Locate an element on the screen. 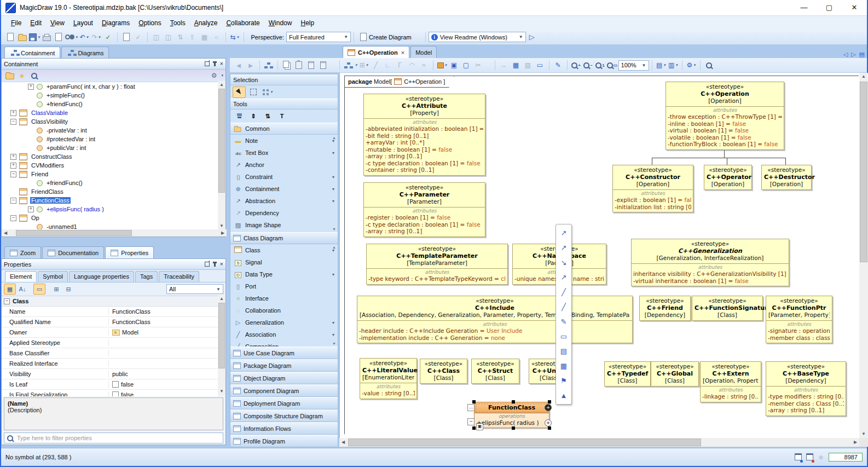  menu-item: Tools is located at coordinates (178, 23).